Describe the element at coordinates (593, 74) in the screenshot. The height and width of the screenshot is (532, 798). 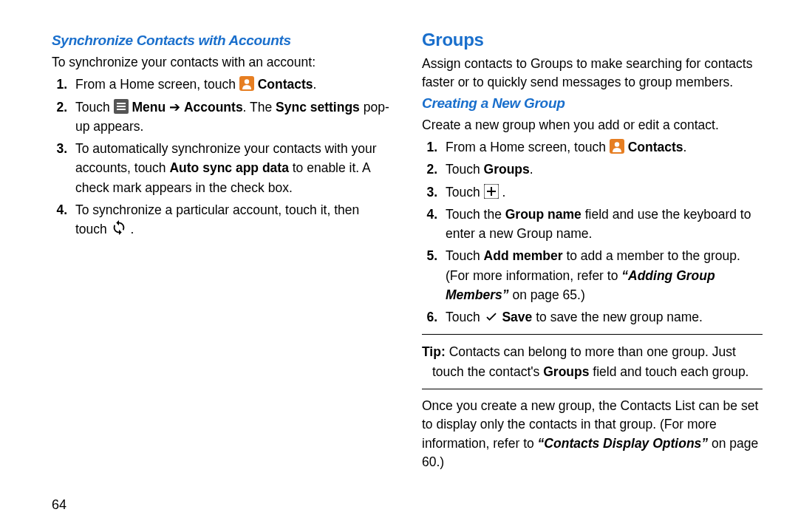
I see `groups-intro: Assign contacts to Groups to make search…` at that location.